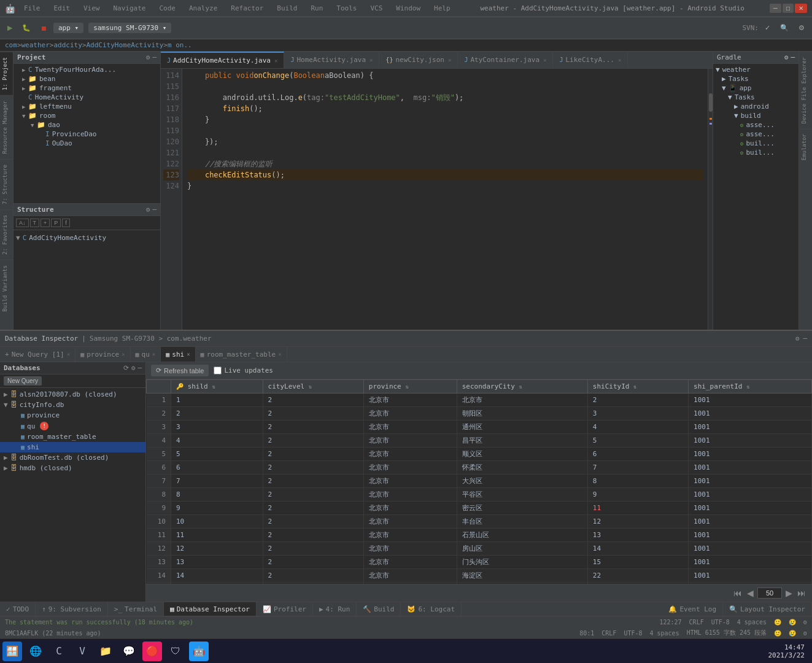 This screenshot has width=812, height=663. I want to click on table-row: 10102北京市丰台区121001, so click(479, 522).